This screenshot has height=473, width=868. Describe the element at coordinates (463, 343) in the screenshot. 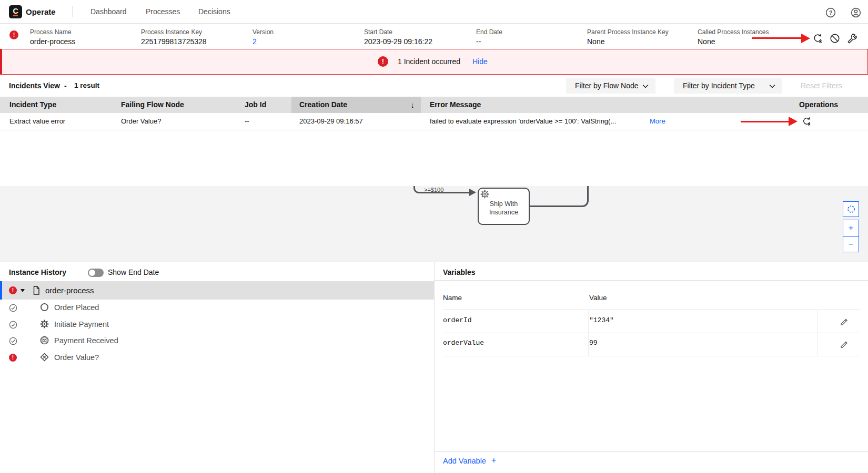

I see `variable-name: orderValue` at that location.